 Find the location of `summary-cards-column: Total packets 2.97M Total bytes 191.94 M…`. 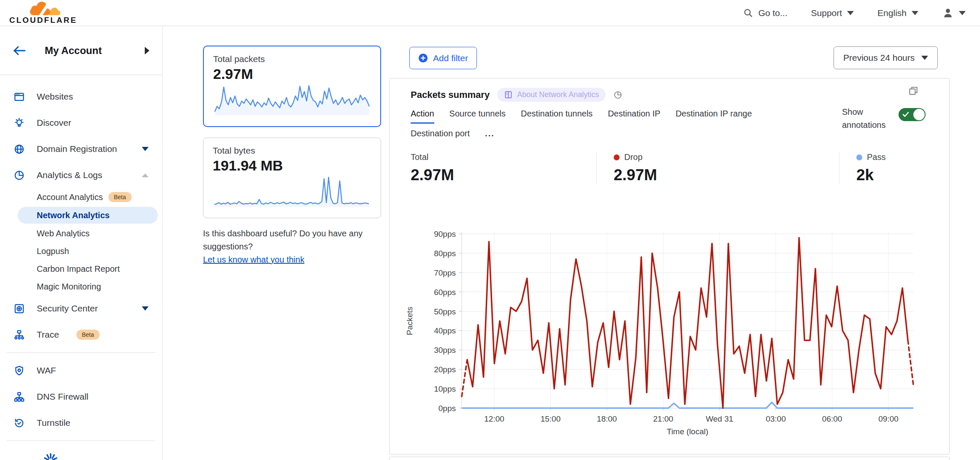

summary-cards-column: Total packets 2.97M Total bytes 191.94 M… is located at coordinates (292, 156).